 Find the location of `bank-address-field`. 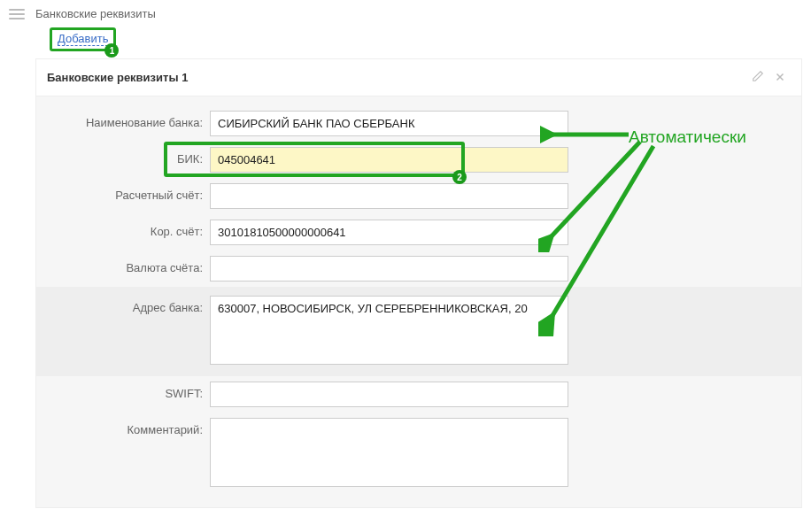

bank-address-field is located at coordinates (390, 330).